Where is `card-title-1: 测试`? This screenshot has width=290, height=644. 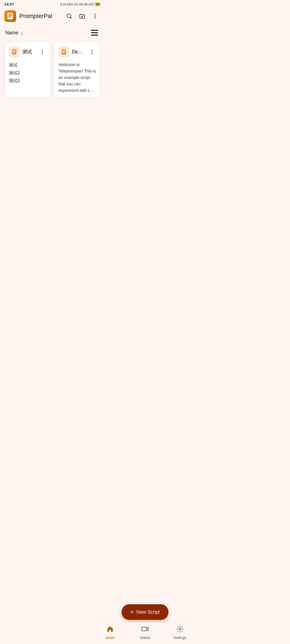 card-title-1: 测试 is located at coordinates (29, 52).